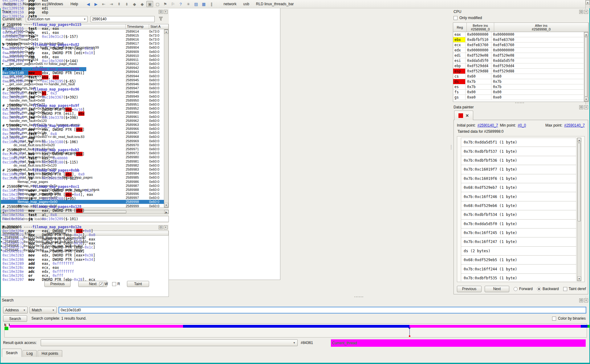 This screenshot has height=364, width=590. Describe the element at coordinates (141, 25) in the screenshot. I see `disasm-block-header: # 2589996 ---- filemap_map_pages+0x115` at that location.